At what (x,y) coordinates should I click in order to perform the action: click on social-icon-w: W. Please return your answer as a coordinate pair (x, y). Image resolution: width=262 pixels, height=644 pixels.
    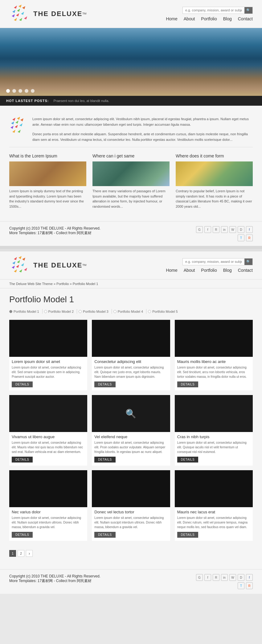
    Looking at the image, I should click on (233, 230).